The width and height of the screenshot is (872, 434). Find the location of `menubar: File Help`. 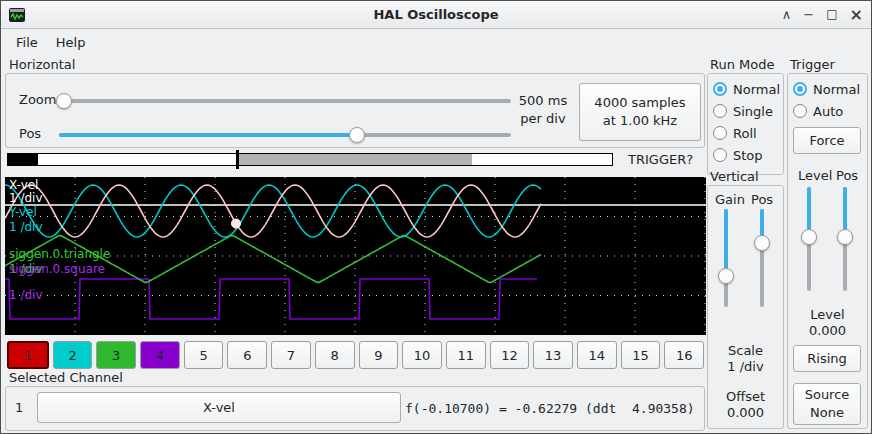

menubar: File Help is located at coordinates (436, 42).